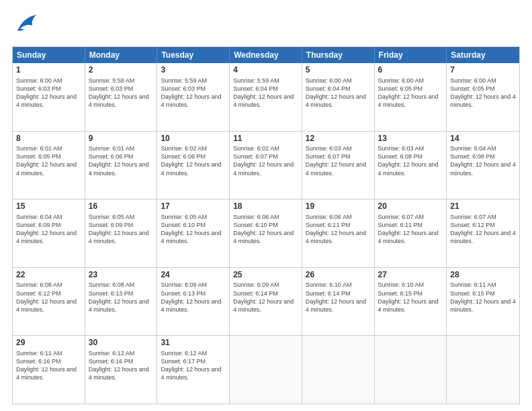  I want to click on cell-detail: Sunrise: 6:10 AM Sunset: 6:14 PM Dayligh…, so click(339, 297).